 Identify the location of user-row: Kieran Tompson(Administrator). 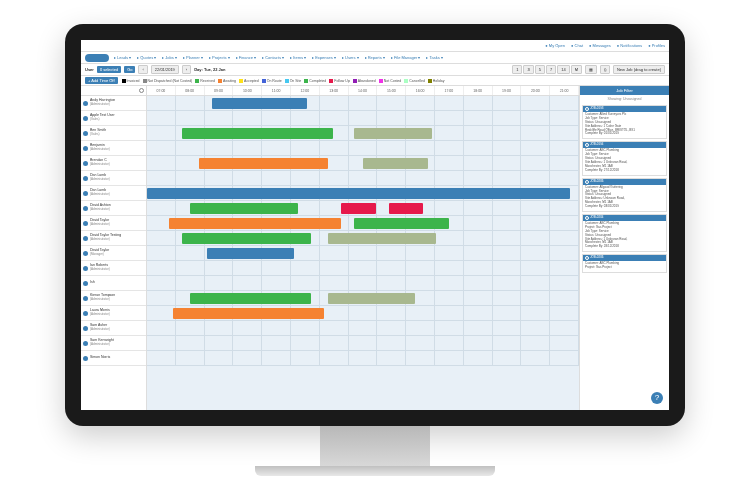
(114, 298).